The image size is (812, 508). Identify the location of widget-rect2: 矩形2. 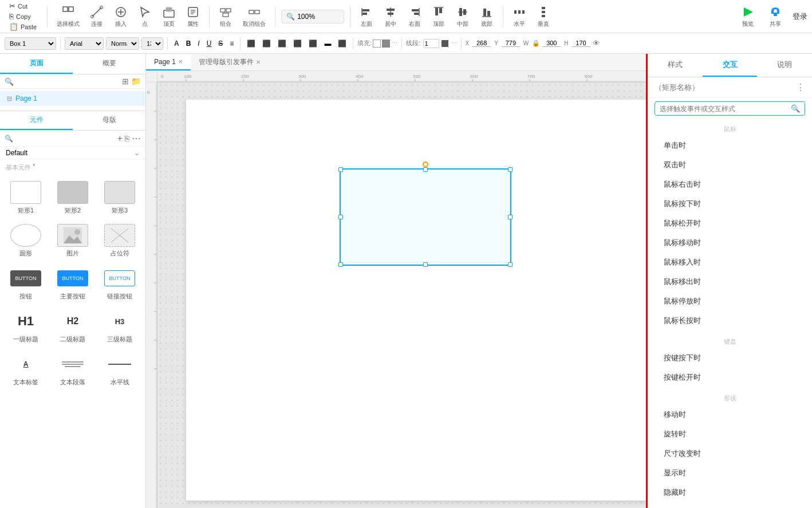
(73, 198).